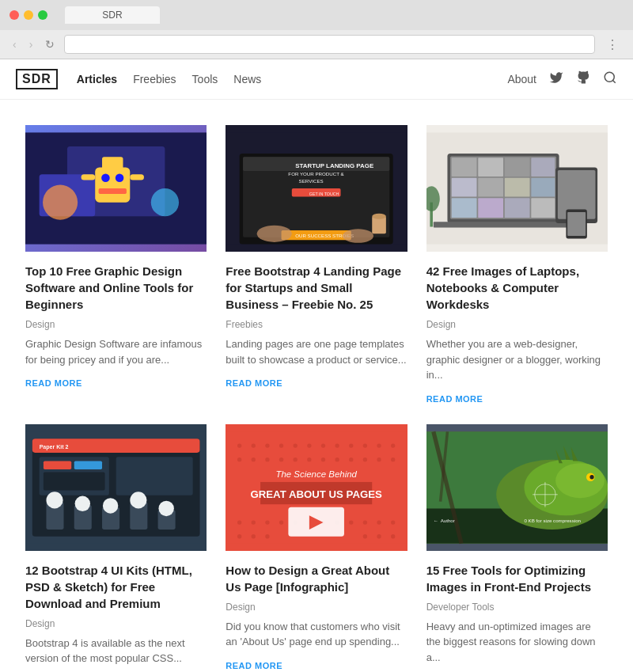 The height and width of the screenshot is (672, 633). What do you see at coordinates (556, 79) in the screenshot?
I see `twitter-icon` at bounding box center [556, 79].